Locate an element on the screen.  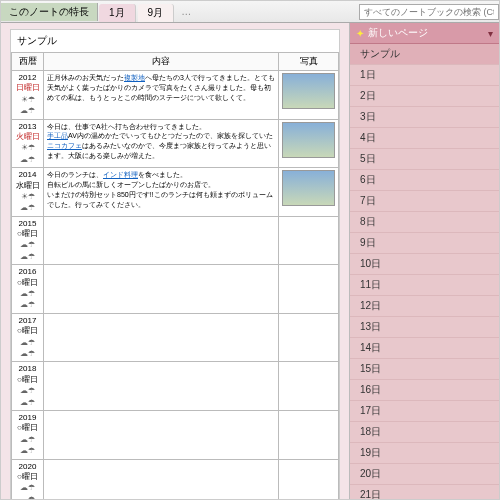
table-row: 2020○曜日☁☂☁☂ is located at coordinates (176, 479).